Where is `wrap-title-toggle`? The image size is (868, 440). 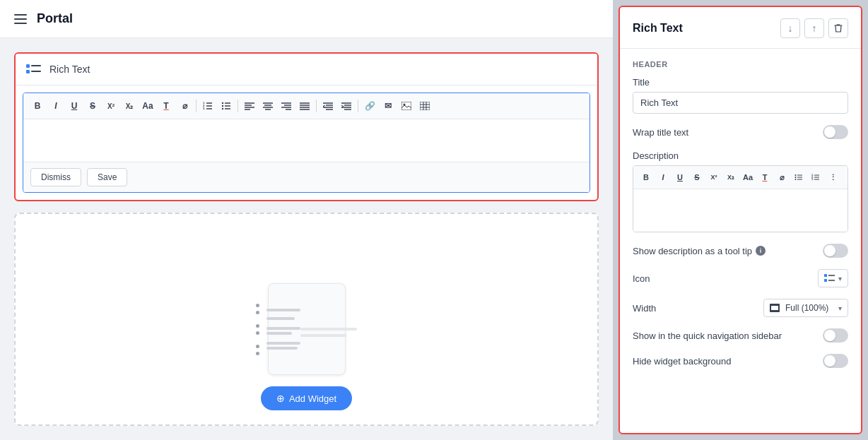 wrap-title-toggle is located at coordinates (835, 132).